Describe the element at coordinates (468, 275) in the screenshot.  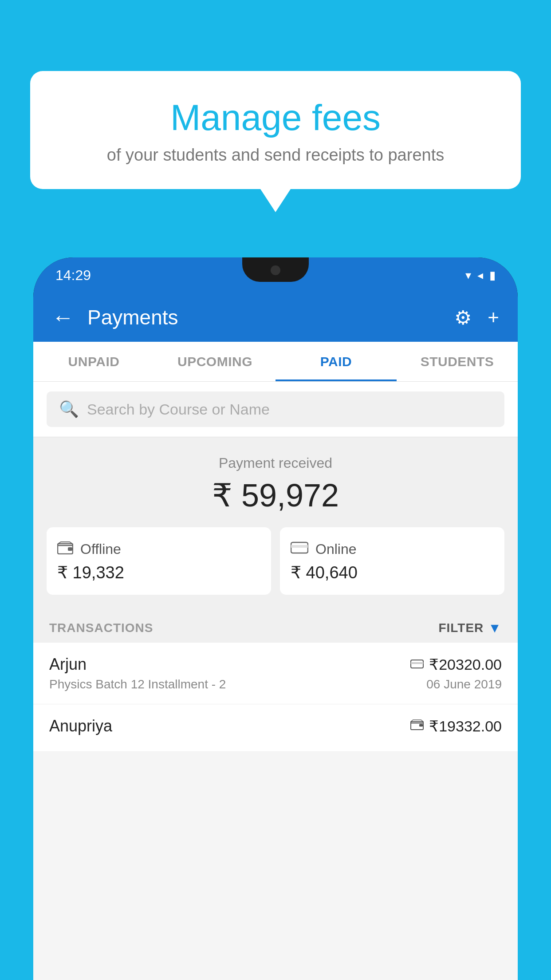
I see `wifi-icon: ▾` at that location.